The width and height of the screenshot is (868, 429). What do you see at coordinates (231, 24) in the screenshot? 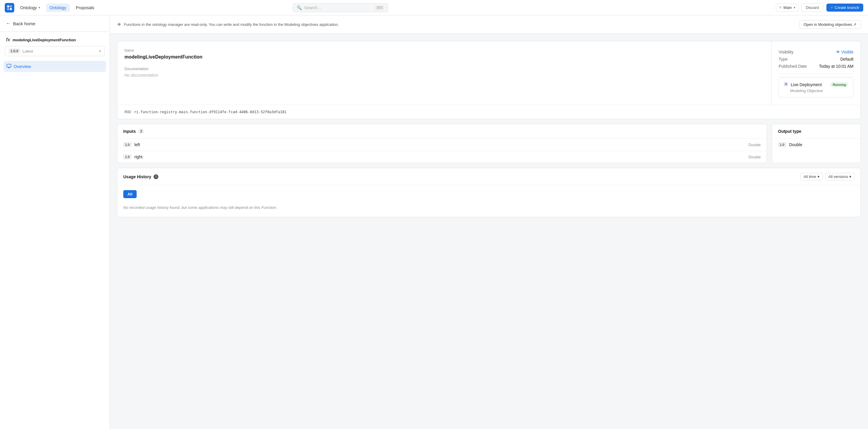
I see `info-banner-text: Functions in the ontology manager are re…` at bounding box center [231, 24].